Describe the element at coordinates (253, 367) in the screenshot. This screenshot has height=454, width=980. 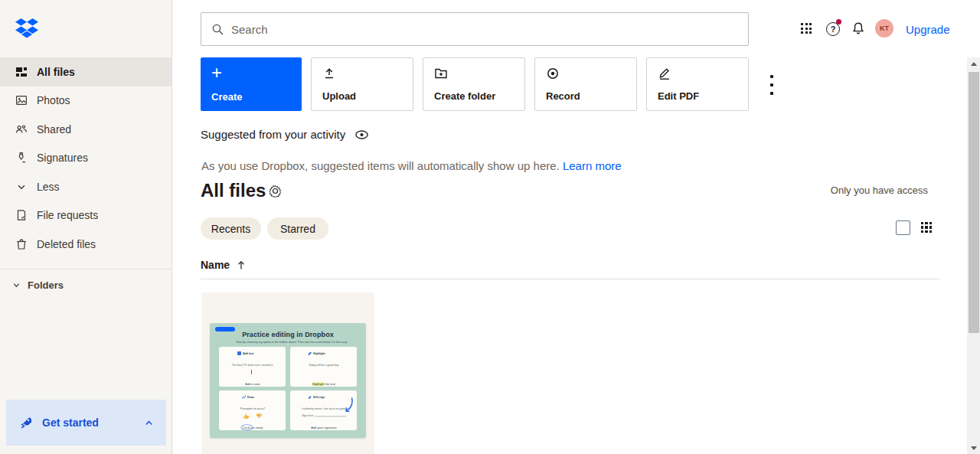
I see `thumbnail-card-add-text: Add text The best TV show ever created i…` at that location.